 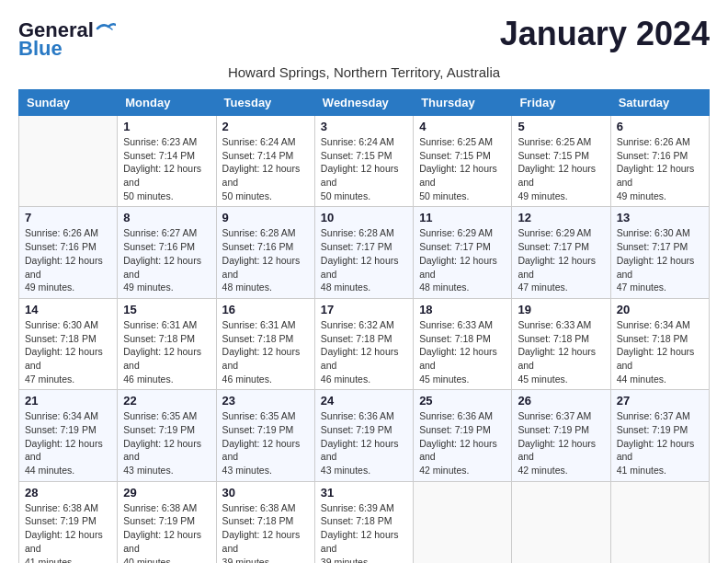 I want to click on day-info-line: Sunrise: 6:30 AM, so click(x=660, y=234).